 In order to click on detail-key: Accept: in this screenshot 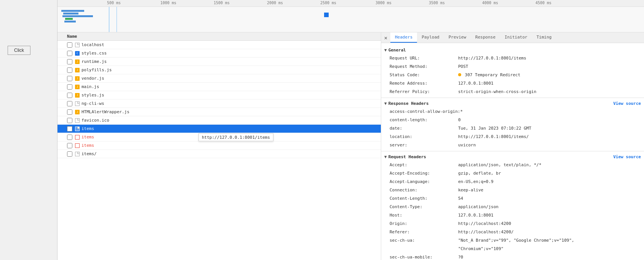, I will do `click(424, 165)`.